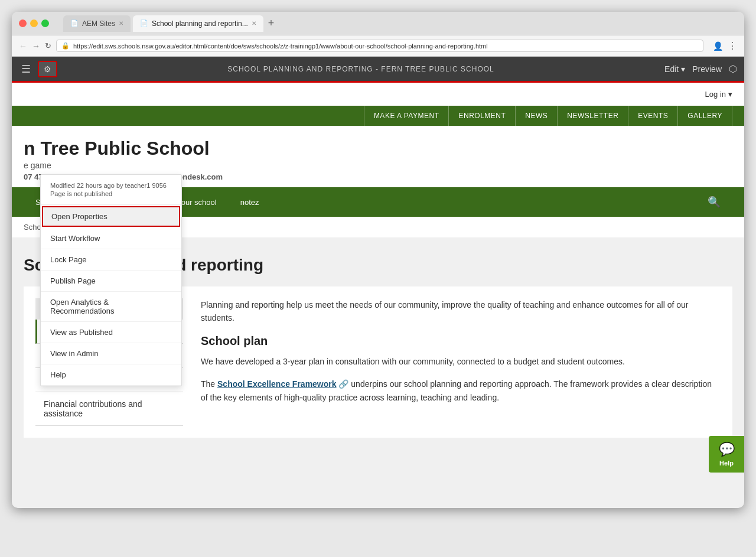 The image size is (756, 557). I want to click on dropdown-item-lock-page: Lock Page, so click(111, 260).